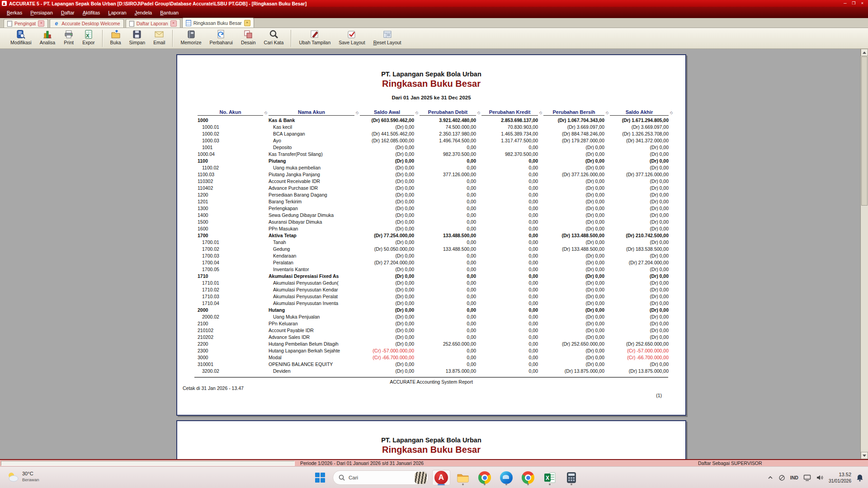  What do you see at coordinates (864, 52) in the screenshot?
I see `scroll-up-arrow` at bounding box center [864, 52].